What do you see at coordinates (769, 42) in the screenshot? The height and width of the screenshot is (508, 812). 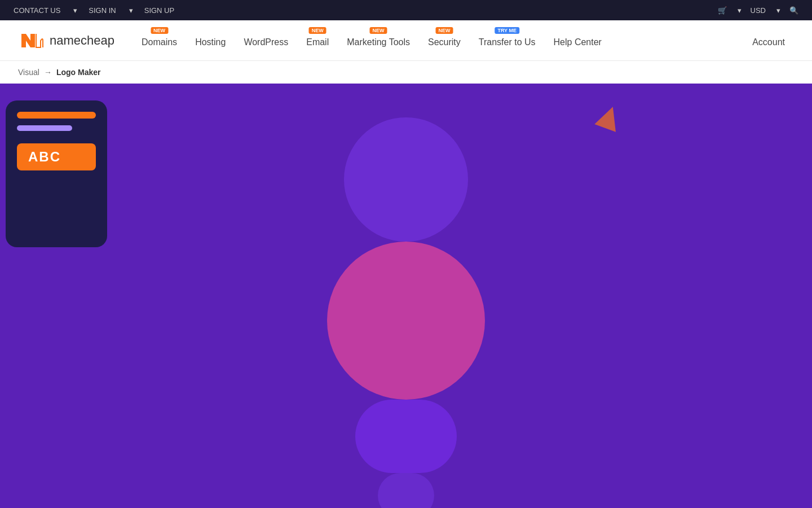 I see `nav-account-label: Account` at bounding box center [769, 42].